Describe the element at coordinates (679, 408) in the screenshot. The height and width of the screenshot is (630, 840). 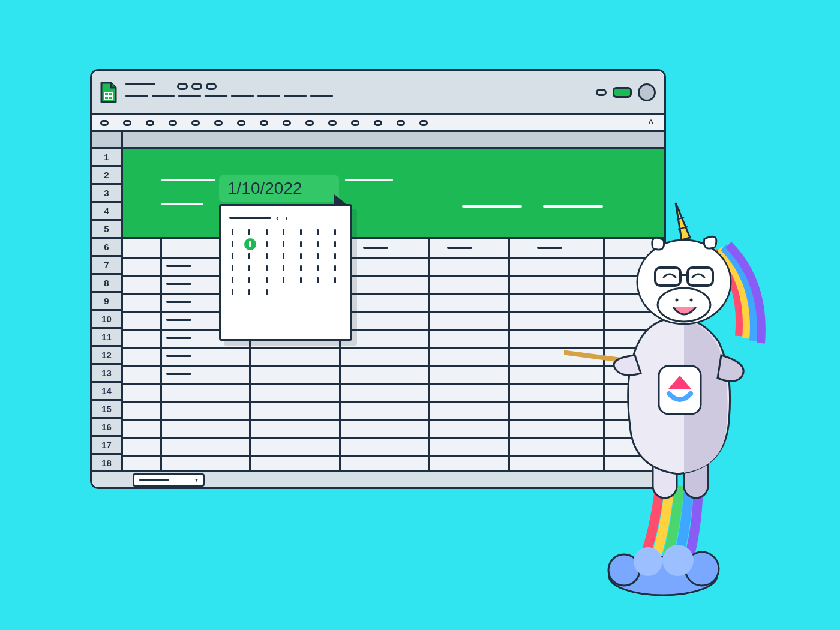
I see `unicorn-body` at that location.